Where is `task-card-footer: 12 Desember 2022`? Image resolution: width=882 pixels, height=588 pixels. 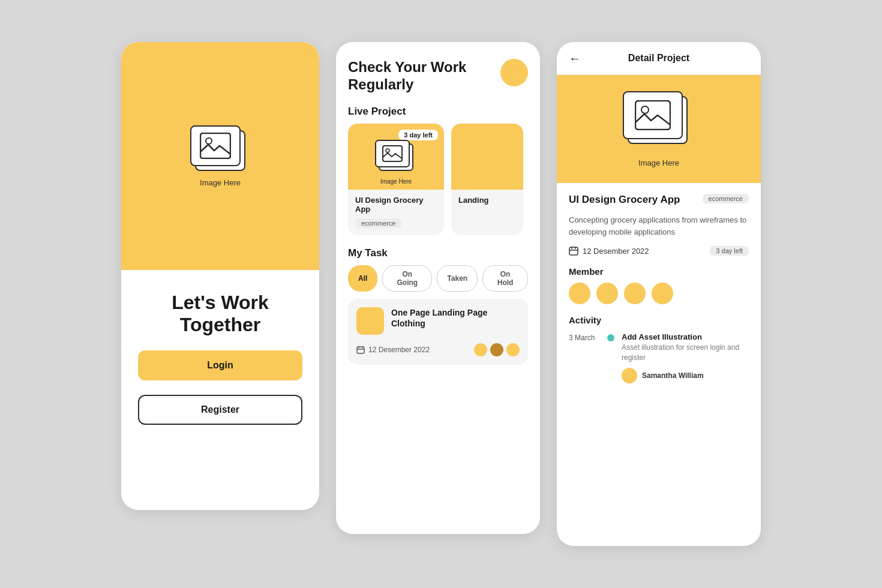
task-card-footer: 12 Desember 2022 is located at coordinates (438, 350).